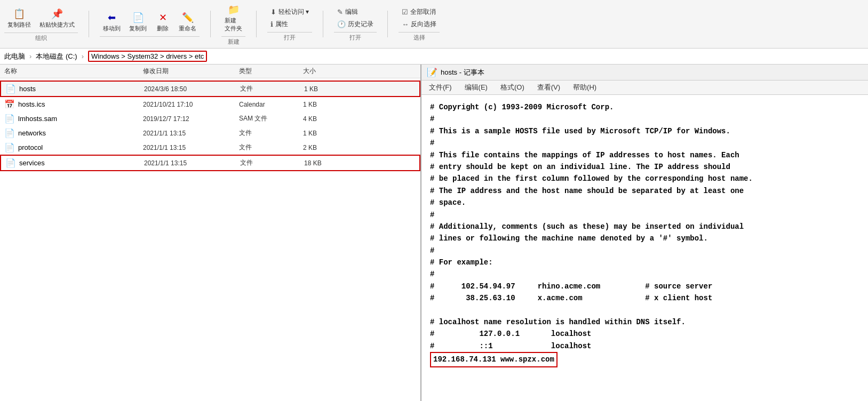 The height and width of the screenshot is (401, 868). I want to click on copy-path-label: 复制路径, so click(19, 25).